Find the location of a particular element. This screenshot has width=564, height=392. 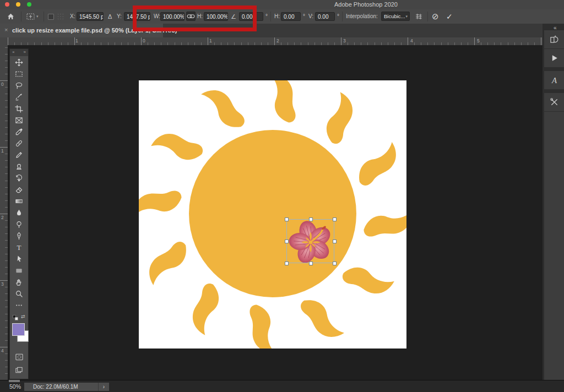

edit-toolbar-icon is located at coordinates (19, 305).